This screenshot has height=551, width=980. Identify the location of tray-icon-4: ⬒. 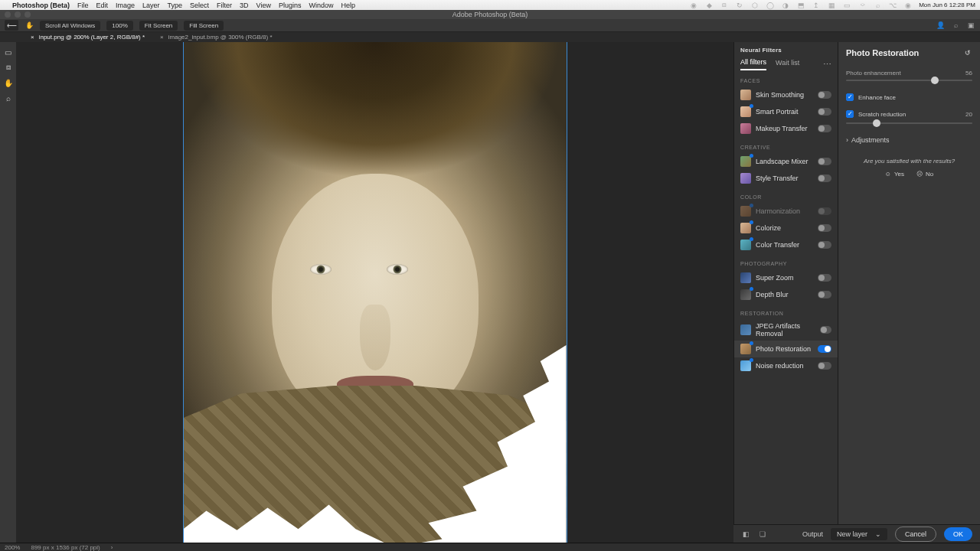
(801, 5).